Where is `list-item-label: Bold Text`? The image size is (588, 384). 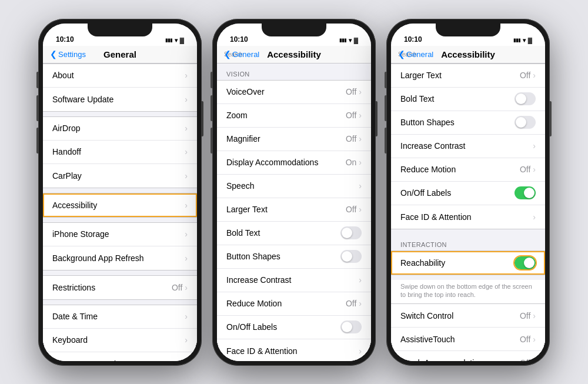 list-item-label: Bold Text is located at coordinates (243, 233).